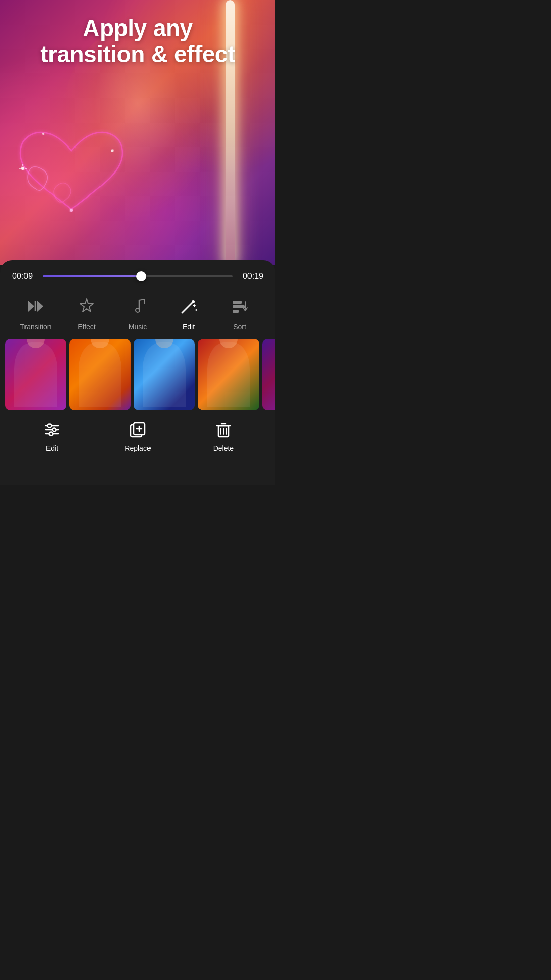 This screenshot has height=980, width=551. Describe the element at coordinates (138, 29) in the screenshot. I see `hero-title-line1: Apply any` at that location.